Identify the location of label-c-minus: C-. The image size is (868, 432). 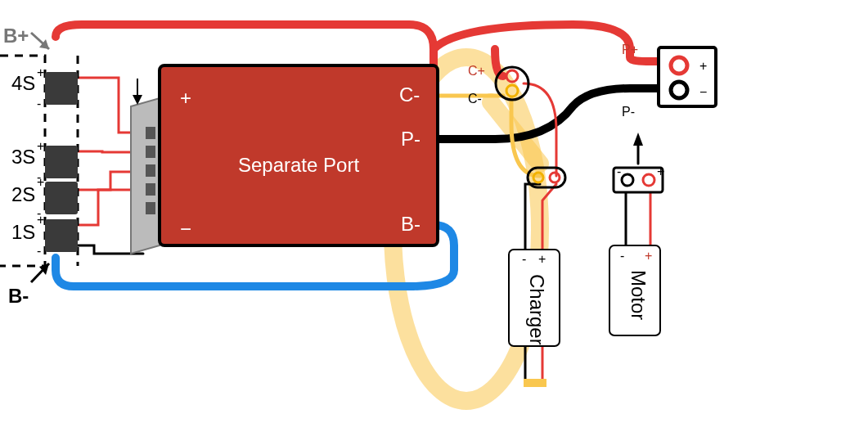
(474, 98).